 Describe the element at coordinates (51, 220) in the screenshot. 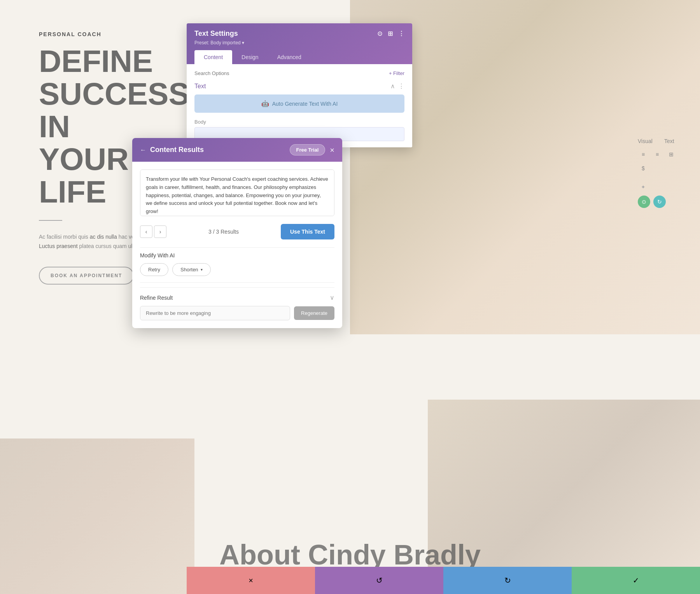

I see `hero-divider` at that location.